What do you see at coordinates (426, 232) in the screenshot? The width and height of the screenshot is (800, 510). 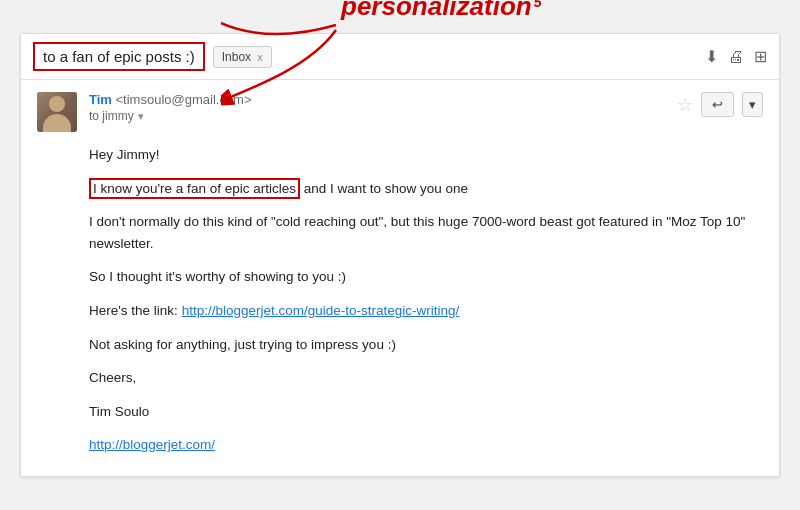 I see `second-paragraph: I don't normally do this kind of "cold r…` at bounding box center [426, 232].